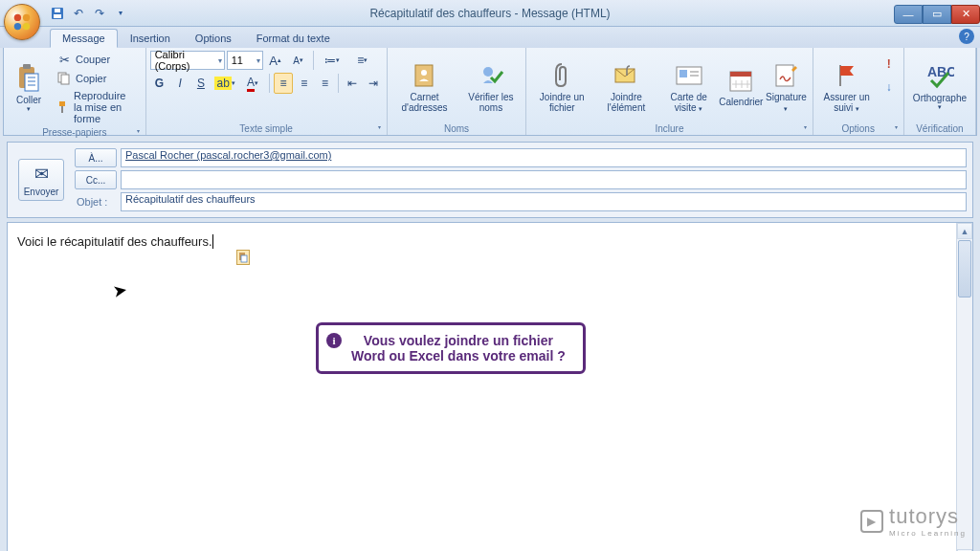 The width and height of the screenshot is (980, 551). Describe the element at coordinates (373, 83) in the screenshot. I see `increase-indent-button: ⇥` at that location.